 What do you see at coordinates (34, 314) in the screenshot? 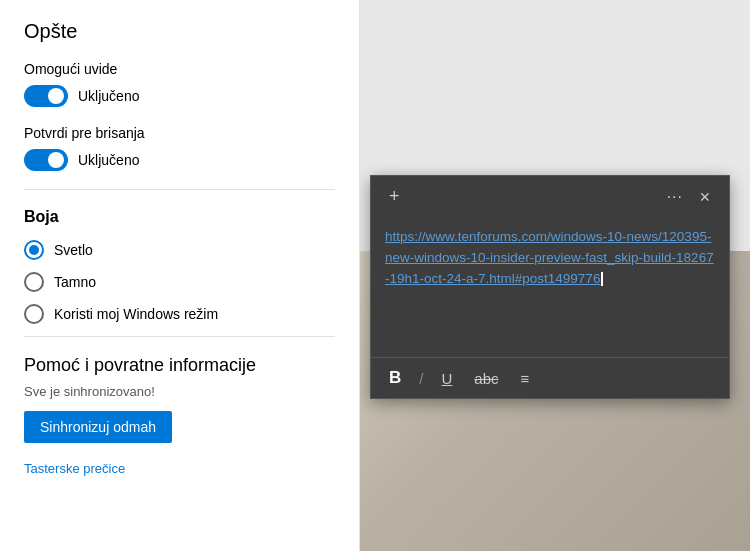
I see `radio-windows-input` at bounding box center [34, 314].